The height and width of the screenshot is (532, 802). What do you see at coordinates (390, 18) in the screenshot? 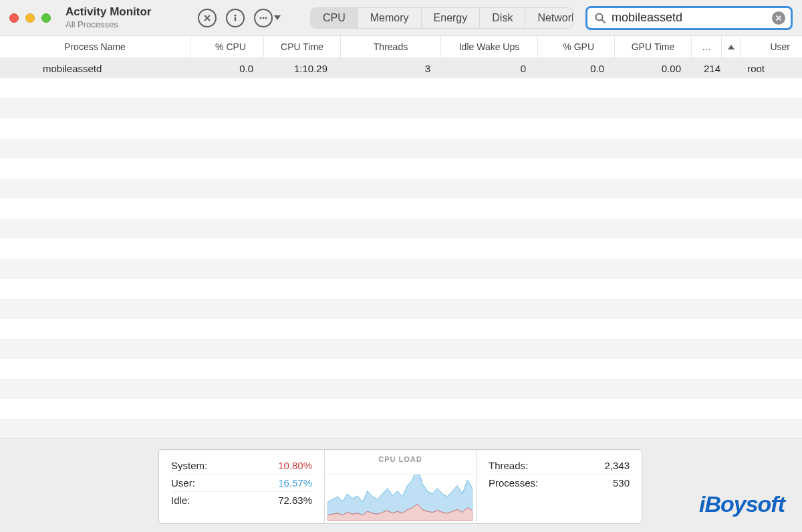
I see `tab-memory: Memory` at bounding box center [390, 18].